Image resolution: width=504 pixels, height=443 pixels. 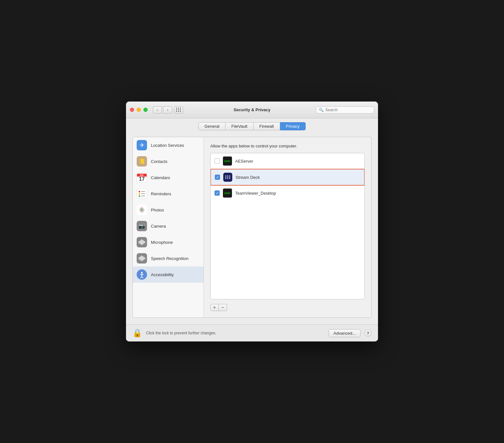 I want to click on accessibility-icon, so click(x=142, y=275).